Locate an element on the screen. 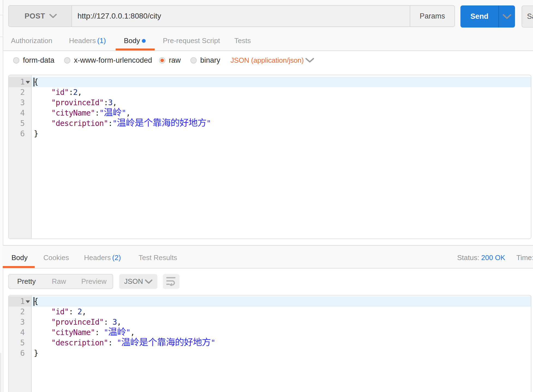  save-label: Save is located at coordinates (530, 16).